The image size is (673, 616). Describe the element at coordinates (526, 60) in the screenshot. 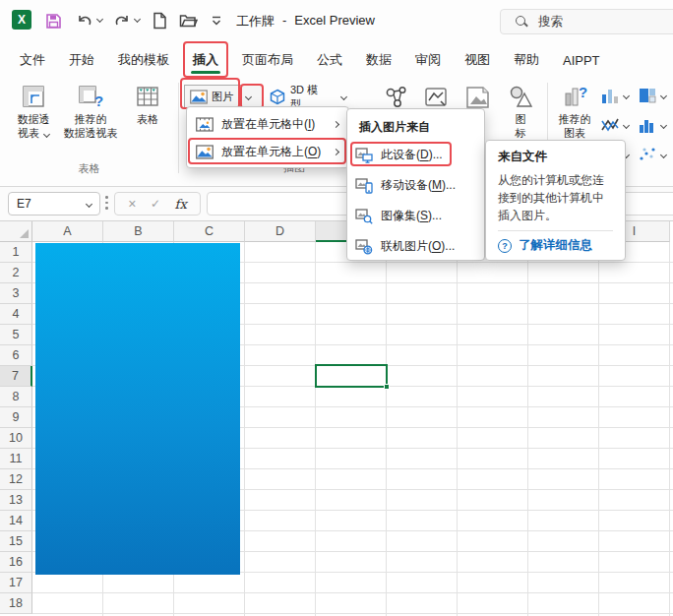

I see `tab-help: 帮助` at that location.